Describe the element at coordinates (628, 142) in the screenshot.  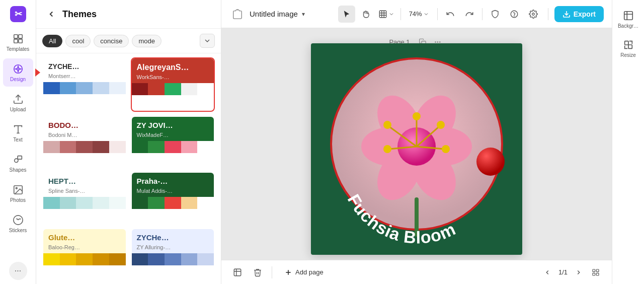
I see `right-panel: Backgr… Resize` at that location.